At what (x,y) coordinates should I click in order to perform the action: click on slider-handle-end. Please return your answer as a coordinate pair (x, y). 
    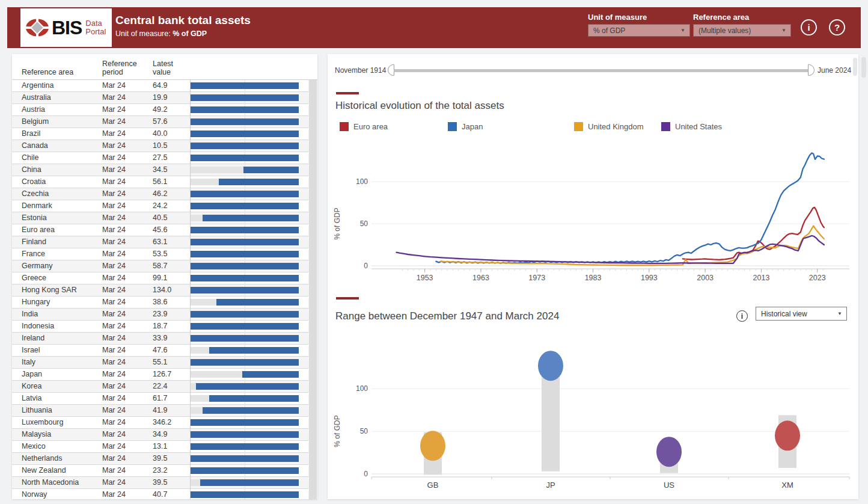
    Looking at the image, I should click on (811, 70).